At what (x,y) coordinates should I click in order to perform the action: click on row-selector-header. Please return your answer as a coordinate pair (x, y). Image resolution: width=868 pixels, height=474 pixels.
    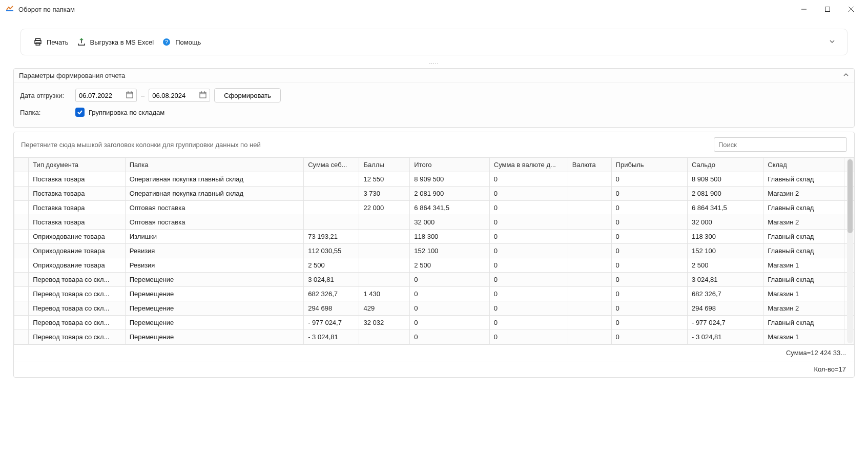
    Looking at the image, I should click on (22, 165).